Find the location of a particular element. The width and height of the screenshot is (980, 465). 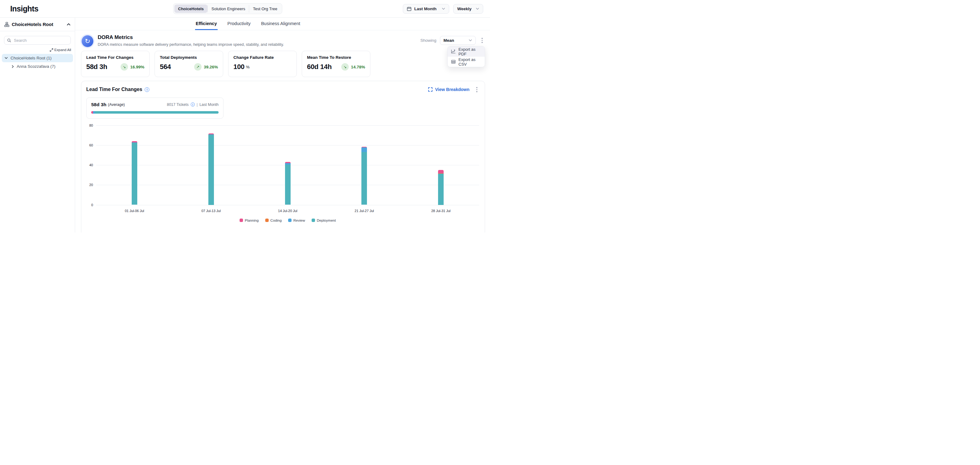

period-select: Last Month is located at coordinates (426, 9).